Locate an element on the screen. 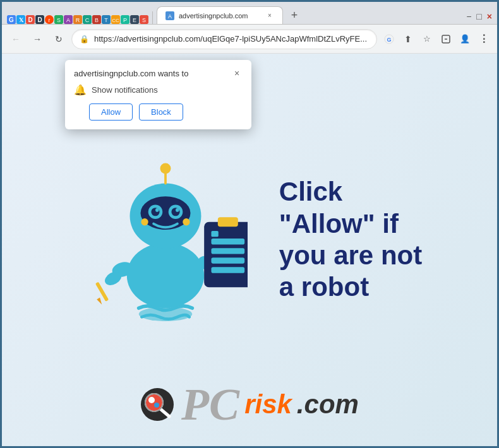 The image size is (499, 448). svg-text: E is located at coordinates (135, 20).